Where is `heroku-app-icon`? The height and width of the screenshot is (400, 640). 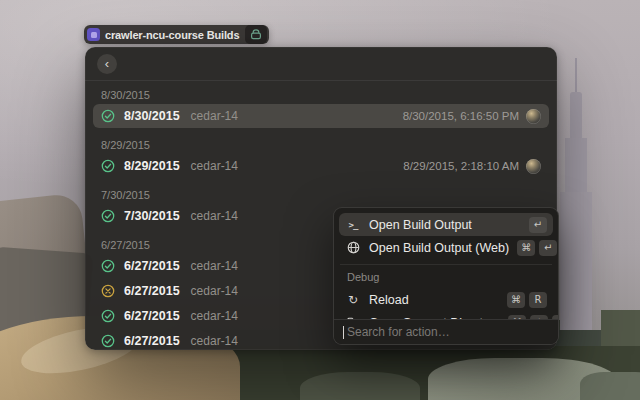
heroku-app-icon is located at coordinates (94, 34).